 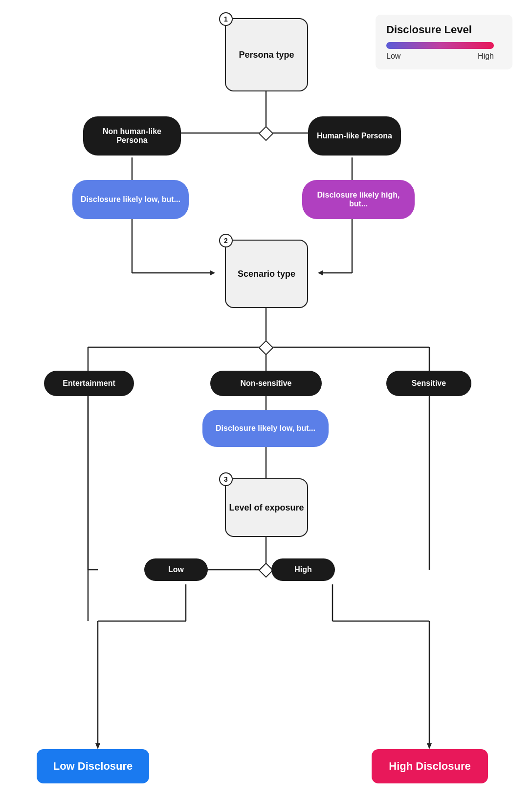 What do you see at coordinates (303, 570) in the screenshot?
I see `high-label: High` at bounding box center [303, 570].